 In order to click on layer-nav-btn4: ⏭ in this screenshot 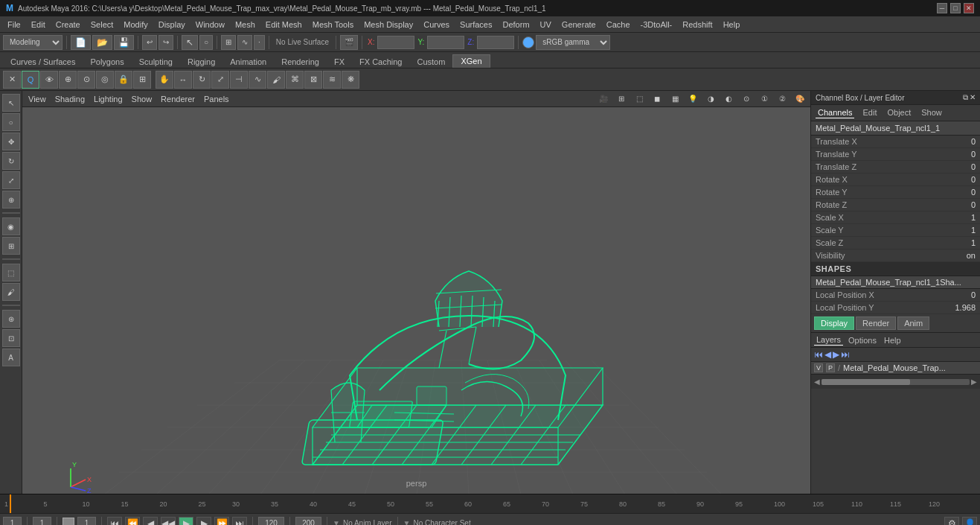, I will do `click(845, 354)`.